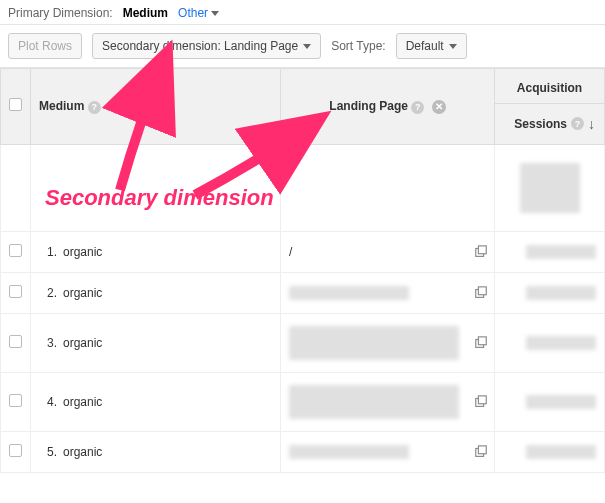  What do you see at coordinates (198, 13) in the screenshot?
I see `primary-dimension-other: Other` at bounding box center [198, 13].